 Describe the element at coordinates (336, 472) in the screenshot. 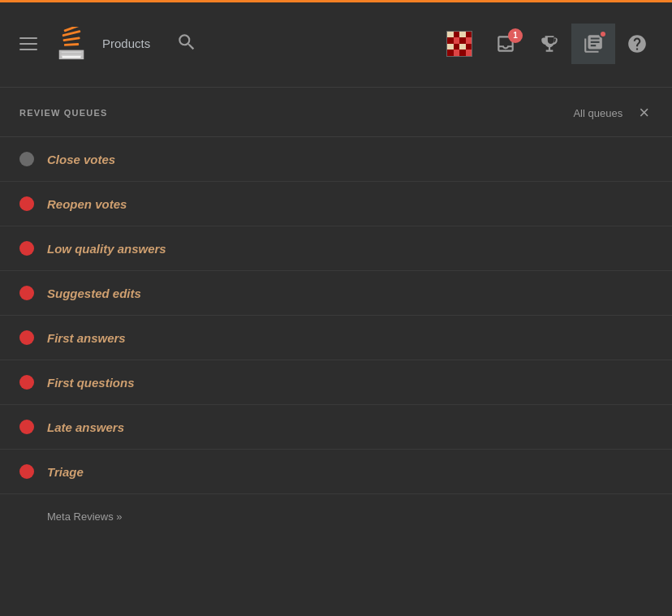

I see `list-item: Triage` at that location.